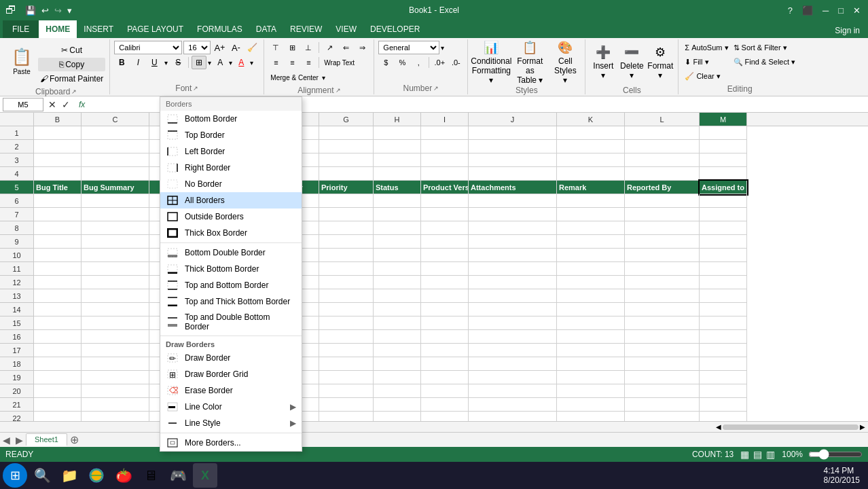  Describe the element at coordinates (395, 29) in the screenshot. I see `tab-developer: DEVELOPER` at that location.